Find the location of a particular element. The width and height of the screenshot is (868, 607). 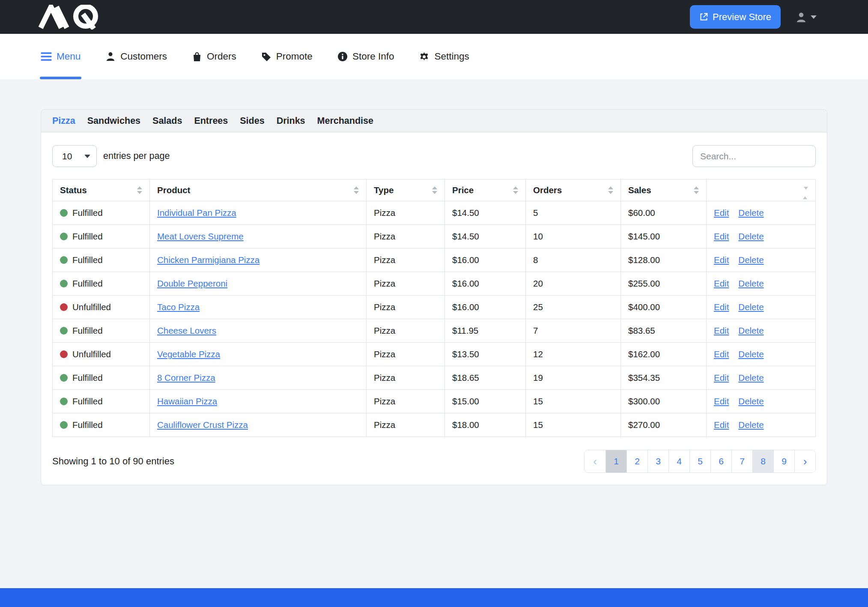

search-input is located at coordinates (754, 156).